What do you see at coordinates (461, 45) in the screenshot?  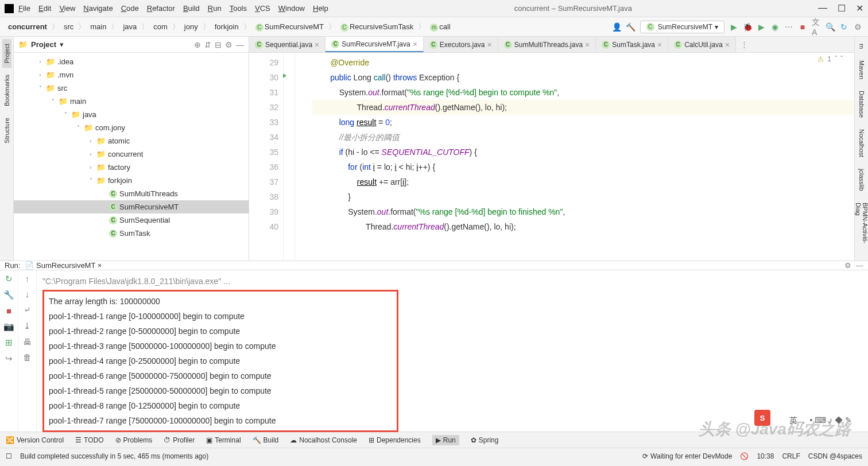 I see `editor-tab: CExecutors.java×` at bounding box center [461, 45].